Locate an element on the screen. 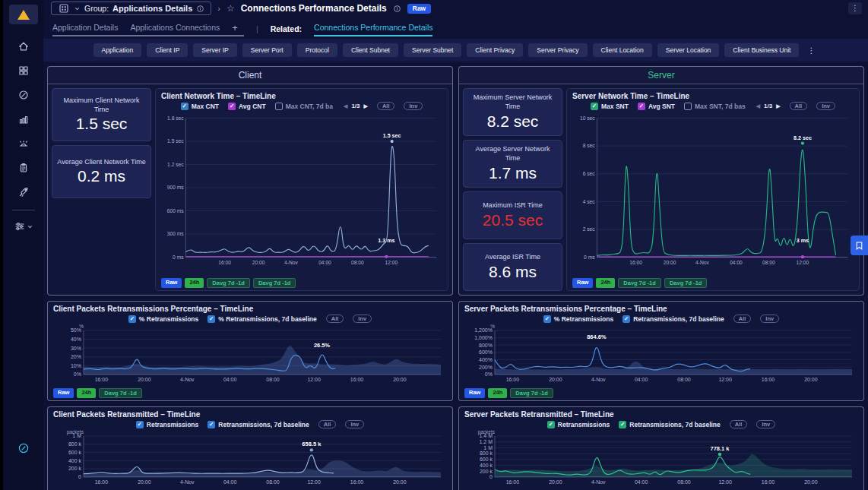 This screenshot has height=490, width=868. legend-item: Max SNT, 7d bas is located at coordinates (714, 106).